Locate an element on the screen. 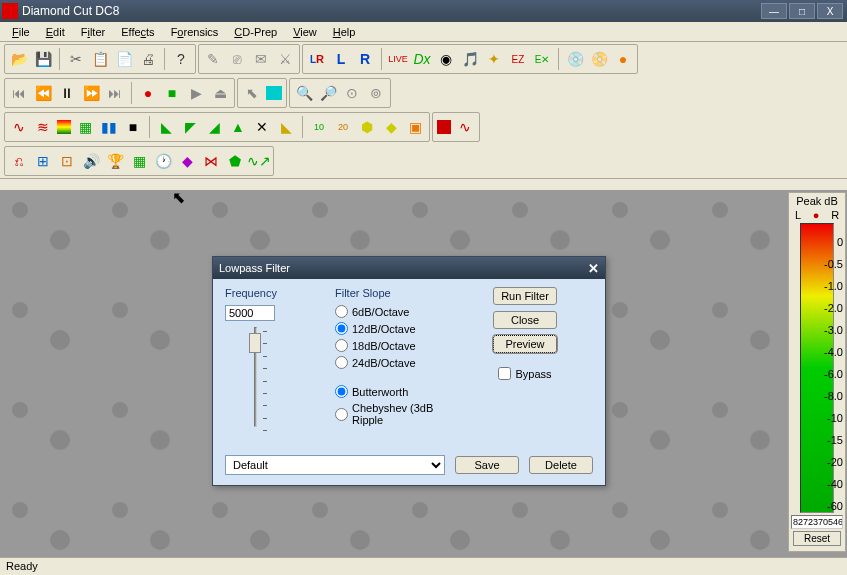  tri2-icon: ◤ is located at coordinates (190, 127).